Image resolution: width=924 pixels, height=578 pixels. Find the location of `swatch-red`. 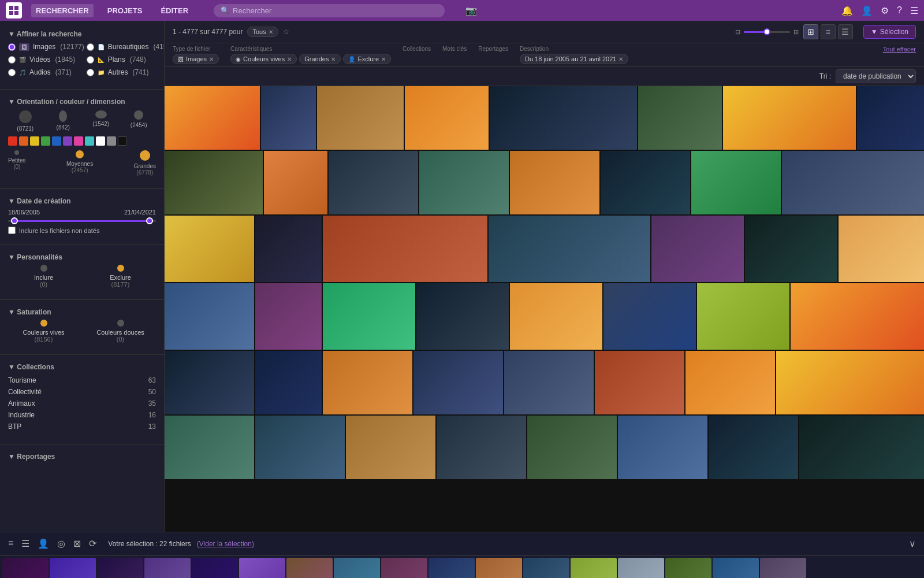

swatch-red is located at coordinates (13, 141).